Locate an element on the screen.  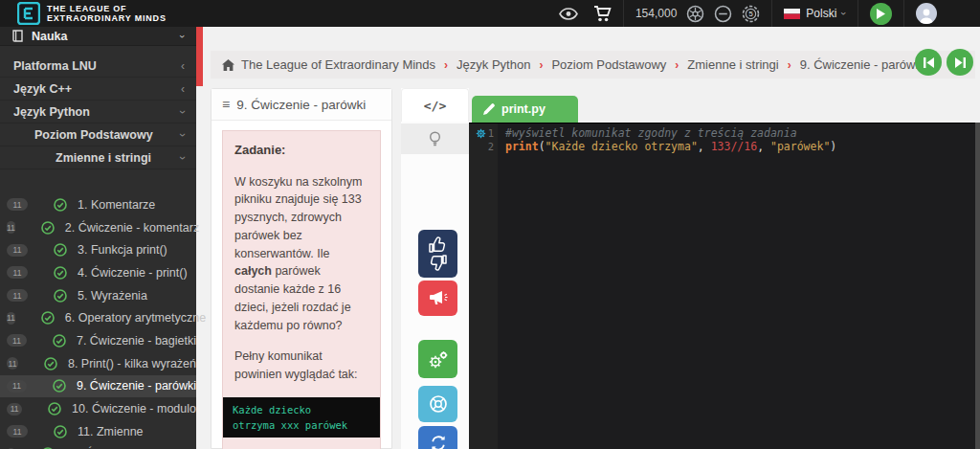
refresh-icon is located at coordinates (438, 442).